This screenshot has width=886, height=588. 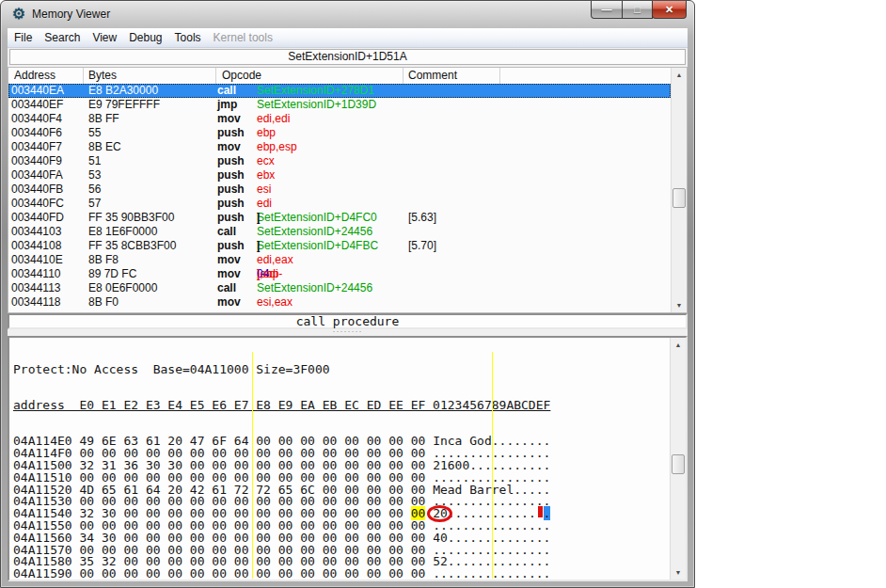 What do you see at coordinates (340, 303) in the screenshot?
I see `disasm-row: 003441188B F0movesi,eax` at bounding box center [340, 303].